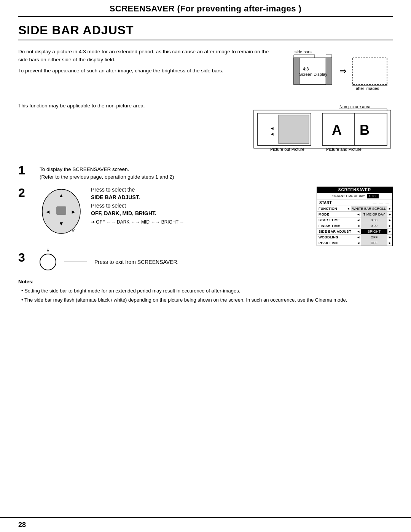  I want to click on r-button-wrapper: R, so click(48, 262).